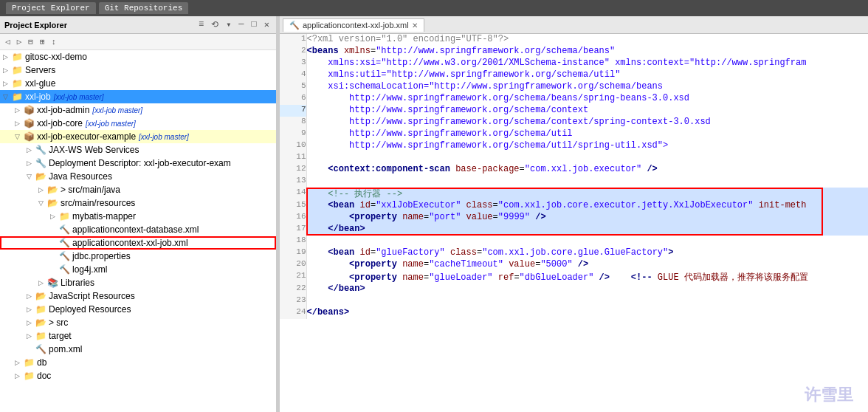  Describe the element at coordinates (138, 123) in the screenshot. I see `tree-item-xxl-job-core: ▷📦xxl-job-core[xxl-job master]` at that location.